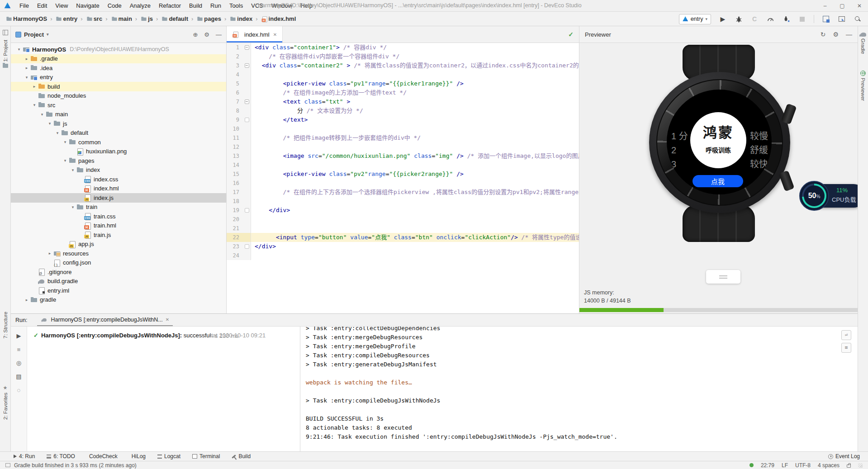 The image size is (868, 469). Describe the element at coordinates (219, 34) in the screenshot. I see `hide-panel-button: —` at that location.